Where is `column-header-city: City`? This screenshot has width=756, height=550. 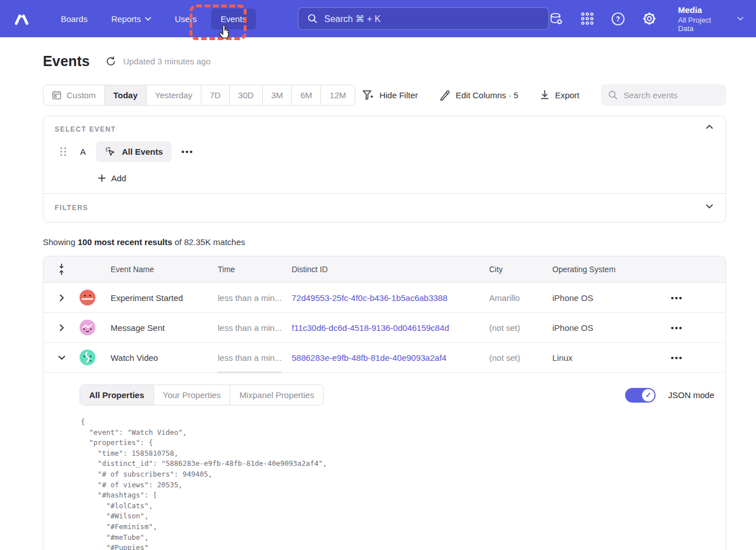
column-header-city: City is located at coordinates (521, 269).